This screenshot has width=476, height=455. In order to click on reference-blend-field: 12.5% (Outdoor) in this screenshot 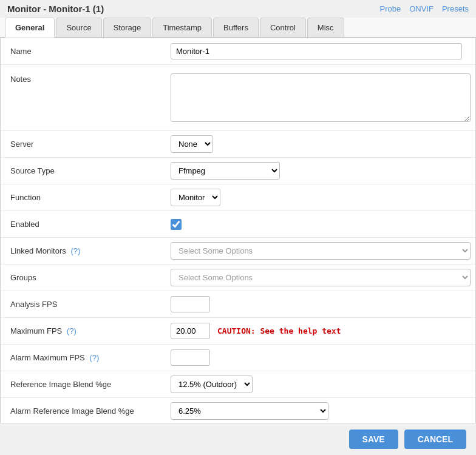, I will do `click(321, 385)`.